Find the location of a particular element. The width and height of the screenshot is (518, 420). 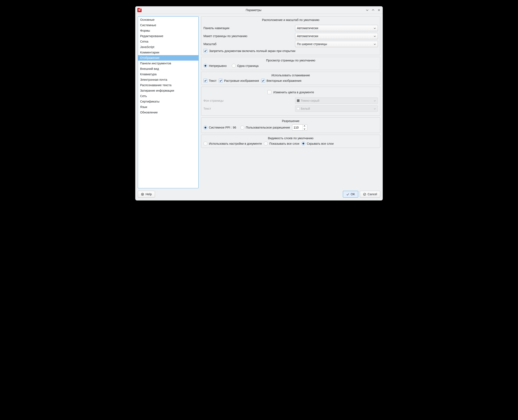

group-resolution-title: Разрешение is located at coordinates (291, 121).